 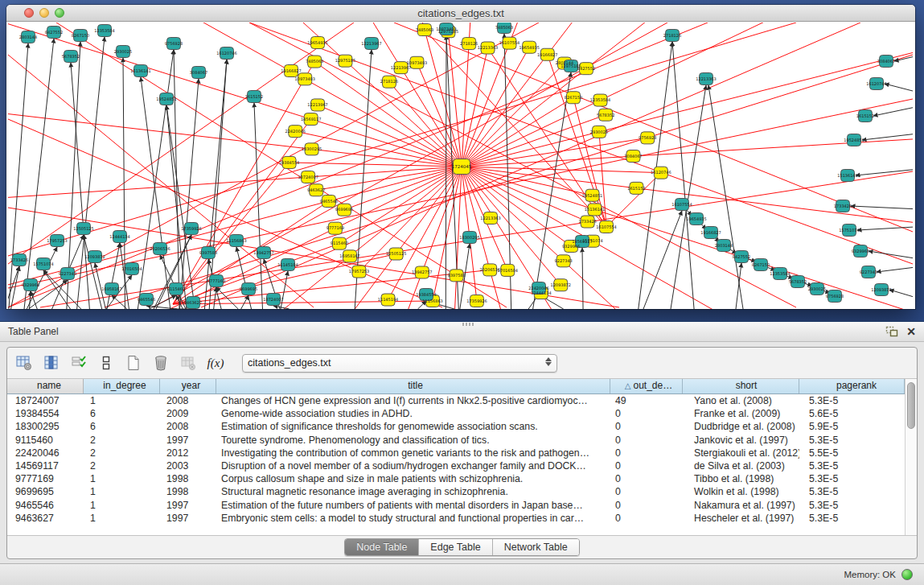 I want to click on delete-table-icon, so click(x=188, y=363).